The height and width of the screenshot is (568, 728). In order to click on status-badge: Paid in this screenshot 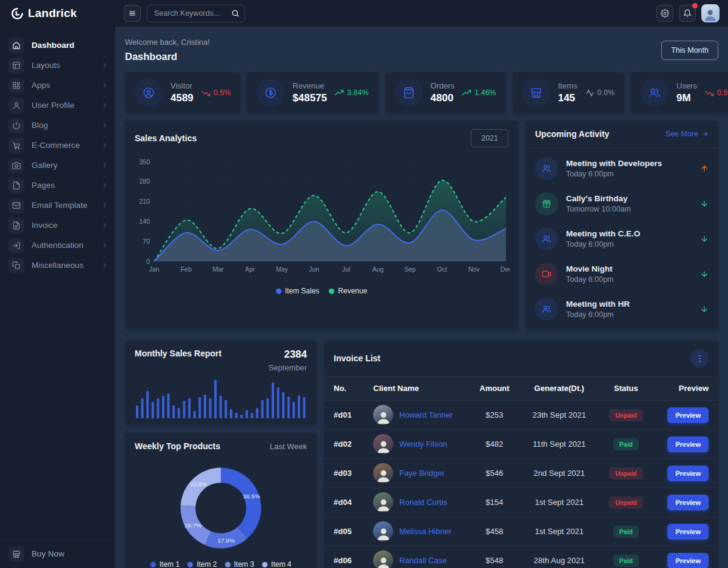, I will do `click(626, 532)`.